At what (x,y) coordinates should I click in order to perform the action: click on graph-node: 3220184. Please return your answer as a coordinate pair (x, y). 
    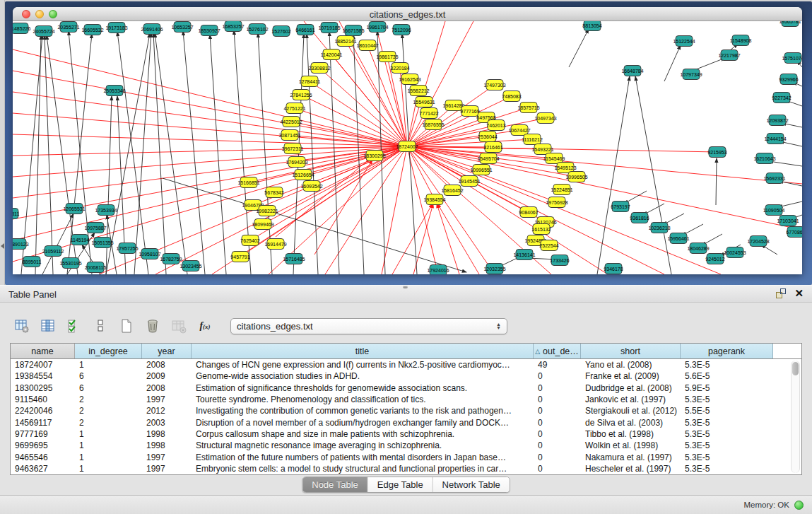
    Looking at the image, I should click on (400, 68).